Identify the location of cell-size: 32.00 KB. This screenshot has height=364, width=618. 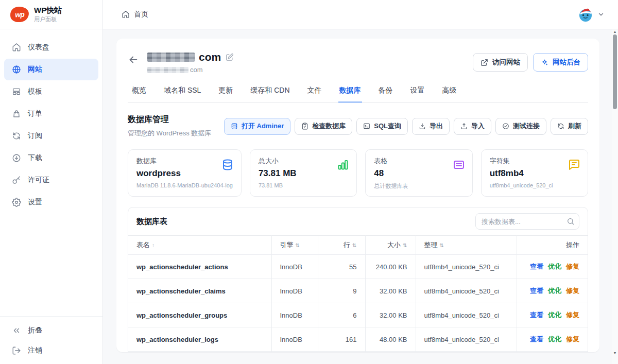
(390, 315).